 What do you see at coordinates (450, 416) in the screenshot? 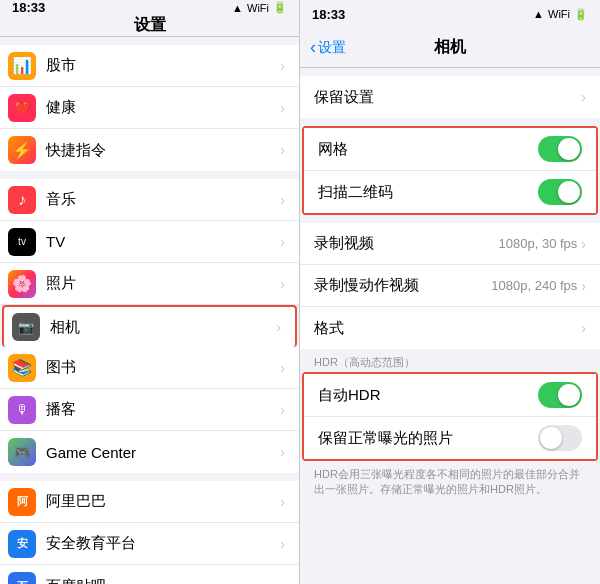
I see `hdr-section-wrapper: 自动HDR 保留正常曝光的照片` at bounding box center [450, 416].